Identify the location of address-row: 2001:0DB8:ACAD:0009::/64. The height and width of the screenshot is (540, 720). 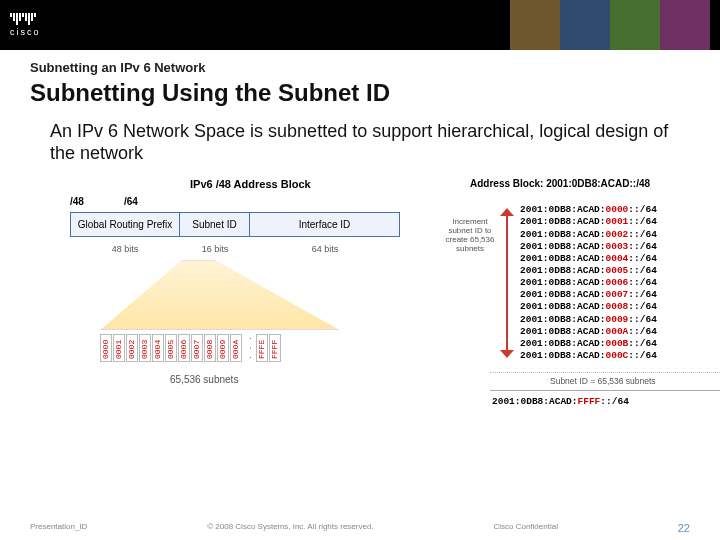
(588, 320).